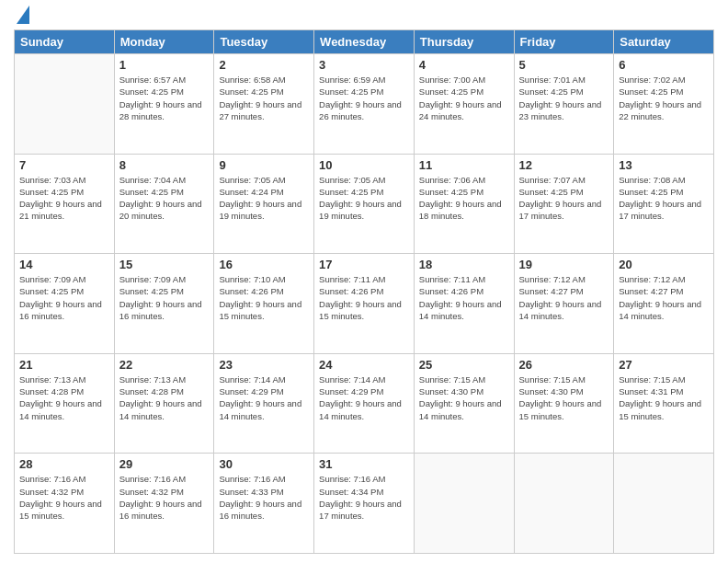 Image resolution: width=728 pixels, height=563 pixels. What do you see at coordinates (64, 464) in the screenshot?
I see `day-number: 28` at bounding box center [64, 464].